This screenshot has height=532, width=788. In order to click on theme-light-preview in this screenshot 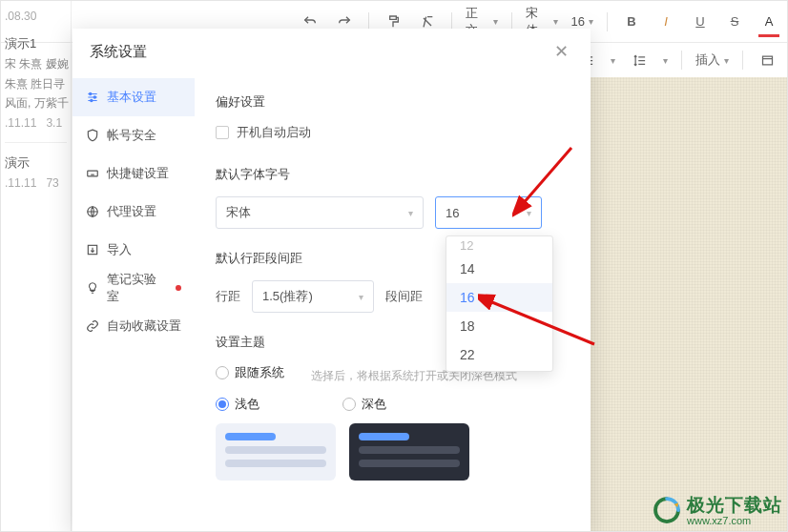, I will do `click(276, 452)`.